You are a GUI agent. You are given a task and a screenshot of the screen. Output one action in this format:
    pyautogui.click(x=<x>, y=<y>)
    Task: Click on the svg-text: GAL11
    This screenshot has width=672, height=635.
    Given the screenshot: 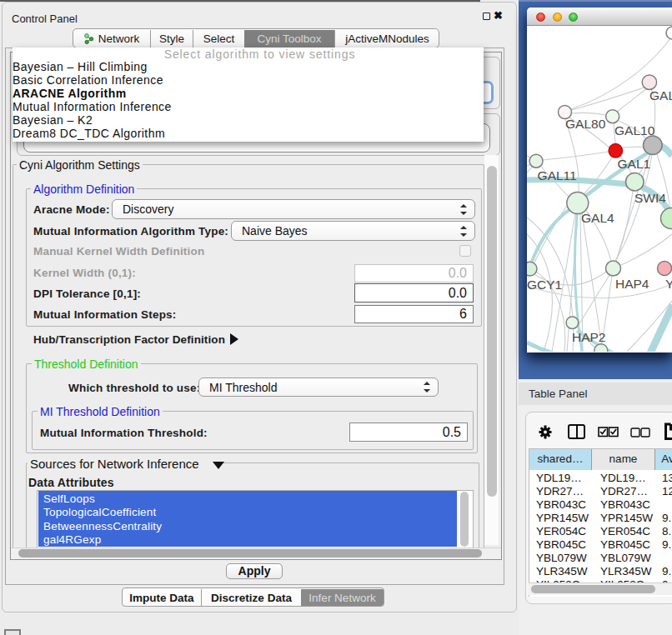 What is the action you would take?
    pyautogui.click(x=557, y=175)
    